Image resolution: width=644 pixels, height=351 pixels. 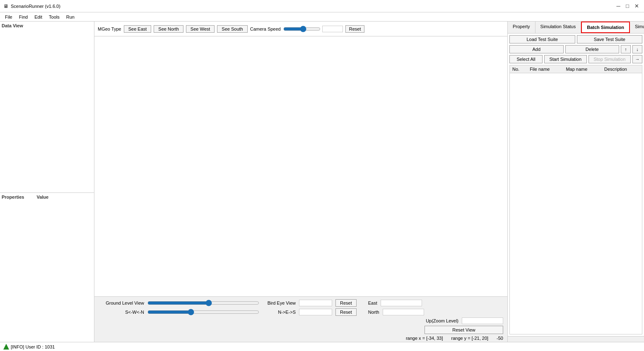 What do you see at coordinates (401, 303) in the screenshot?
I see `east-input: 0` at bounding box center [401, 303].